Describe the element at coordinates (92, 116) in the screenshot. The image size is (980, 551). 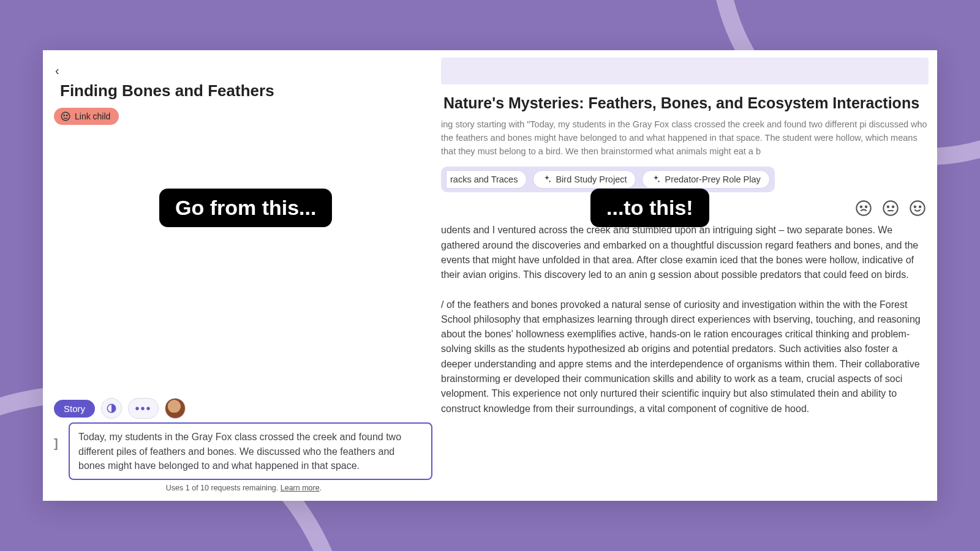
I see `link-child-label: Link child` at that location.